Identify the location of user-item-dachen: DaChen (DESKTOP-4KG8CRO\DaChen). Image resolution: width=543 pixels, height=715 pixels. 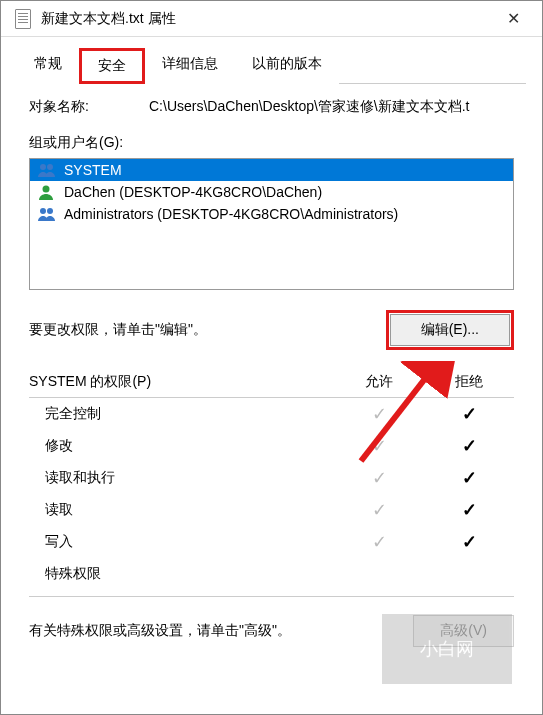
(272, 192).